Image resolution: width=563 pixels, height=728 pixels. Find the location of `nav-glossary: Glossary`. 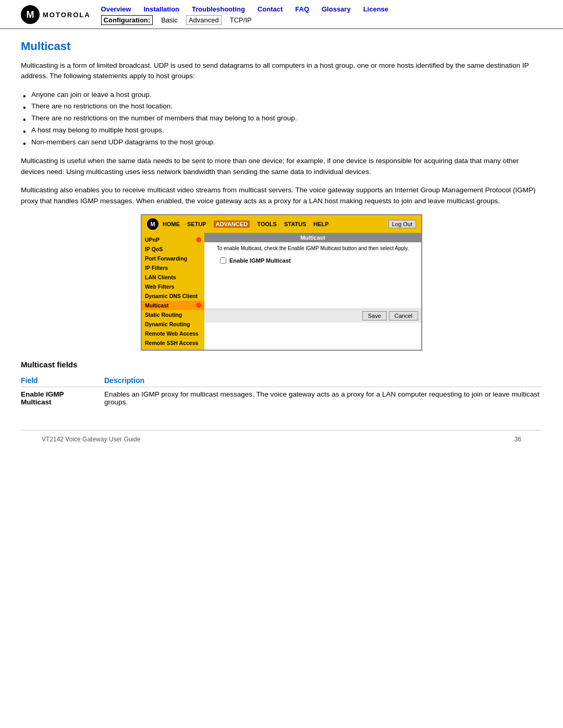

nav-glossary: Glossary is located at coordinates (336, 9).